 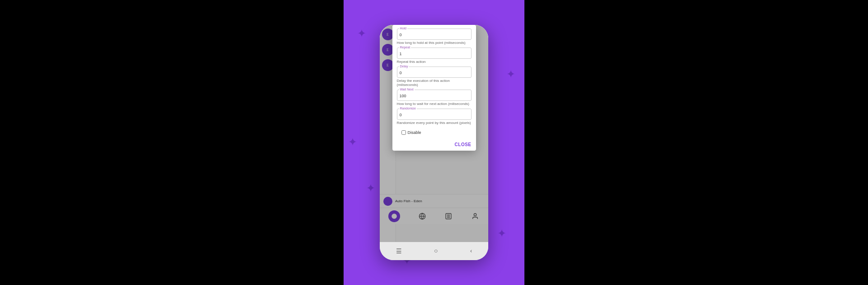 What do you see at coordinates (471, 251) in the screenshot?
I see `back-nav-button: ‹` at bounding box center [471, 251].